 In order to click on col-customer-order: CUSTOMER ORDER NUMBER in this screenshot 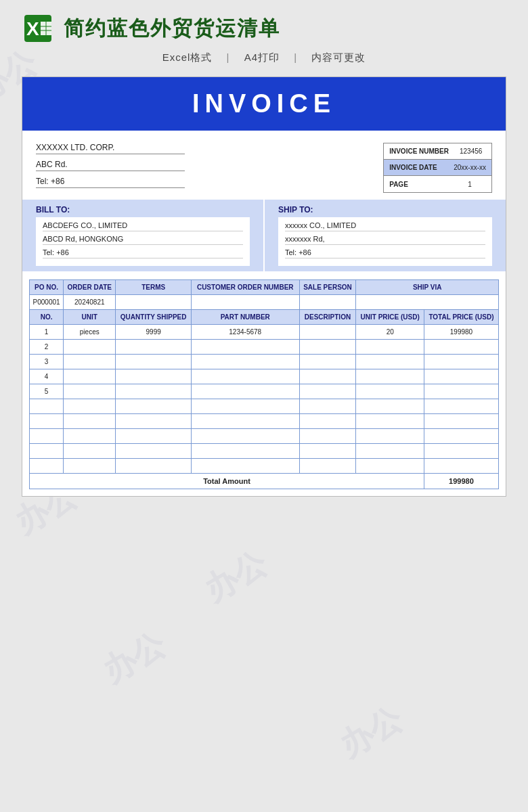, I will do `click(245, 288)`.